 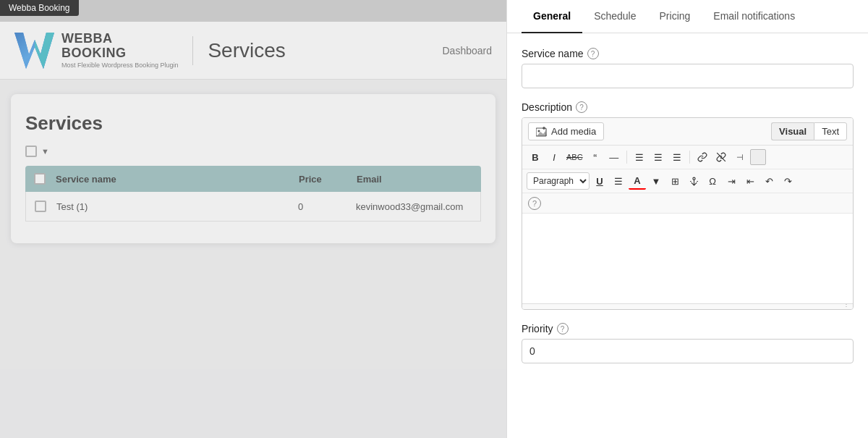 I want to click on outdent-button: ⇤, so click(x=750, y=181).